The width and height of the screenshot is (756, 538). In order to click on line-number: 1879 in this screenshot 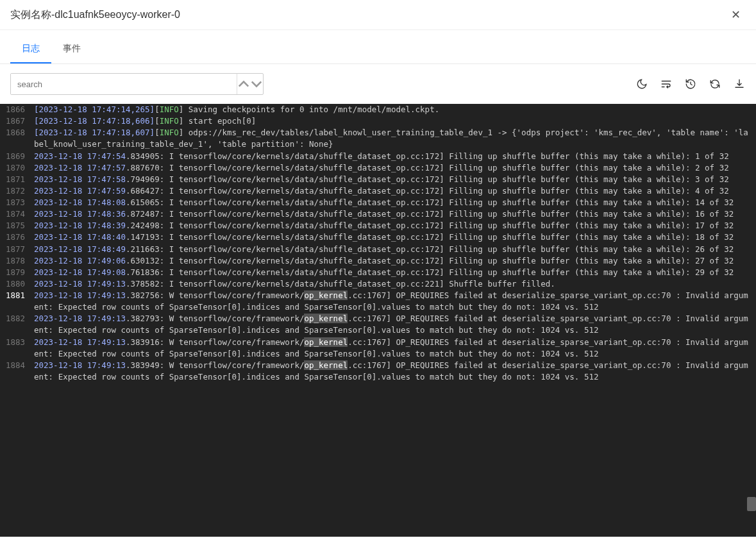, I will do `click(19, 273)`.